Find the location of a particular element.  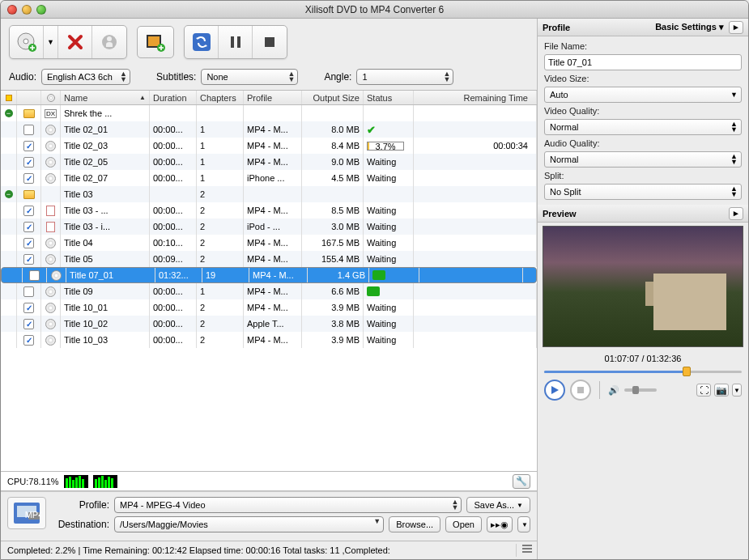

pause-button is located at coordinates (236, 42).